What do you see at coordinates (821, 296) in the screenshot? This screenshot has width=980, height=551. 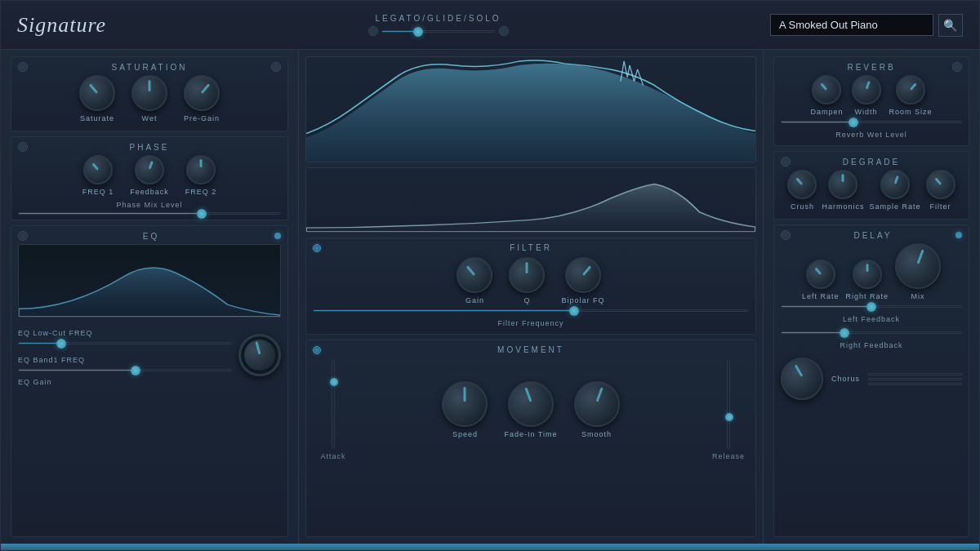 I see `leftrate-label: Left Rate` at bounding box center [821, 296].